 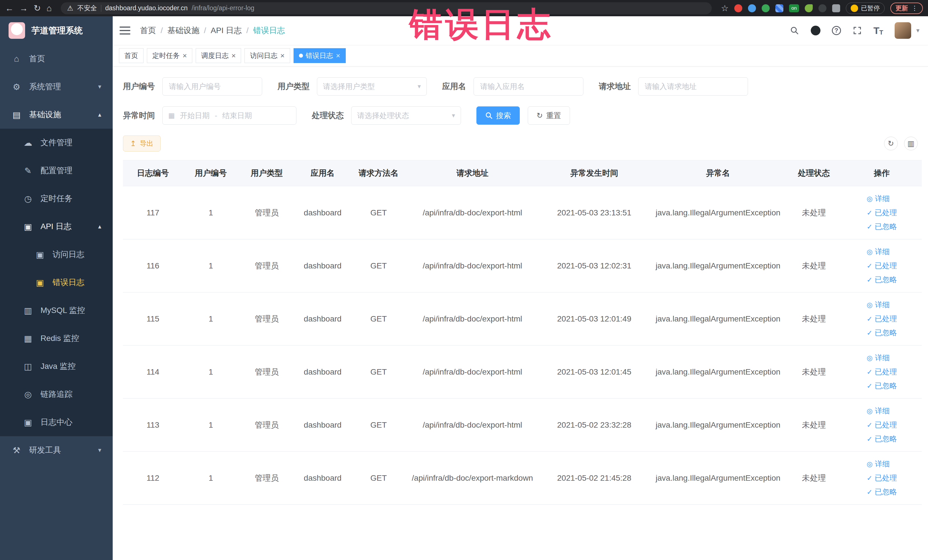 What do you see at coordinates (9, 8) in the screenshot?
I see `back-icon: ←` at bounding box center [9, 8].